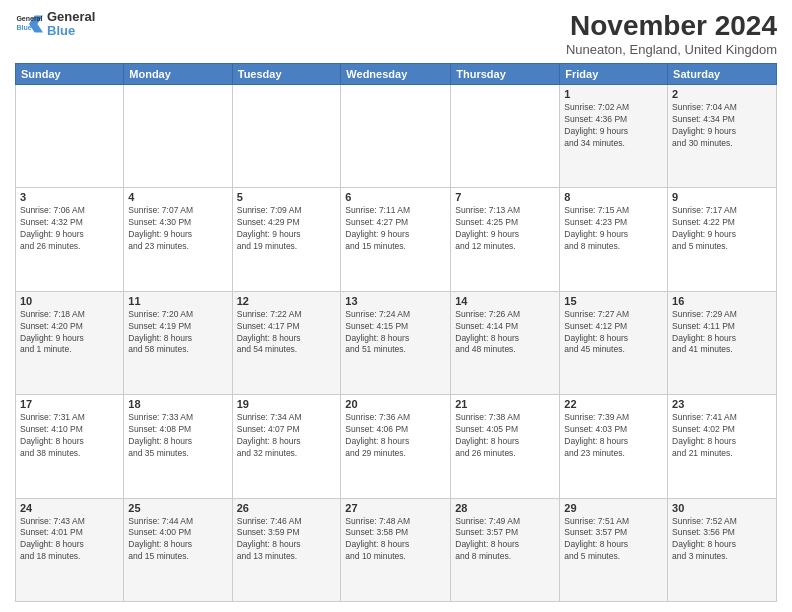  Describe the element at coordinates (178, 436) in the screenshot. I see `day-info: Sunrise: 7:33 AM Sunset: 4:08 PM Dayligh…` at that location.